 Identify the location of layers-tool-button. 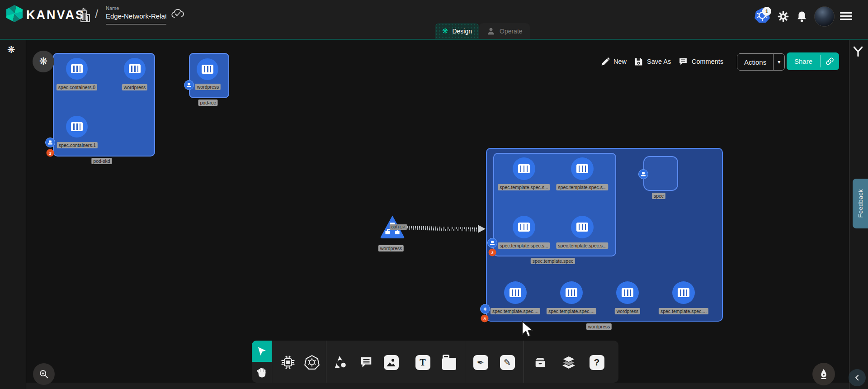
(569, 362).